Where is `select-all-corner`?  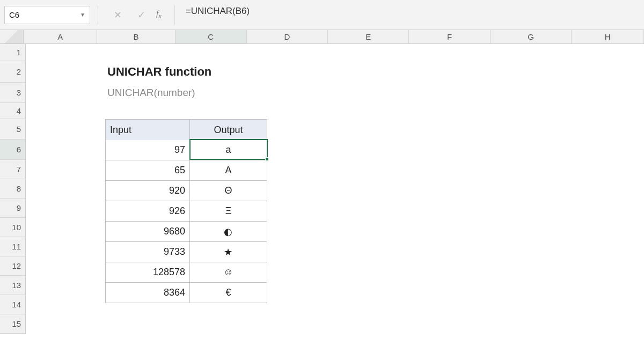 select-all-corner is located at coordinates (12, 37).